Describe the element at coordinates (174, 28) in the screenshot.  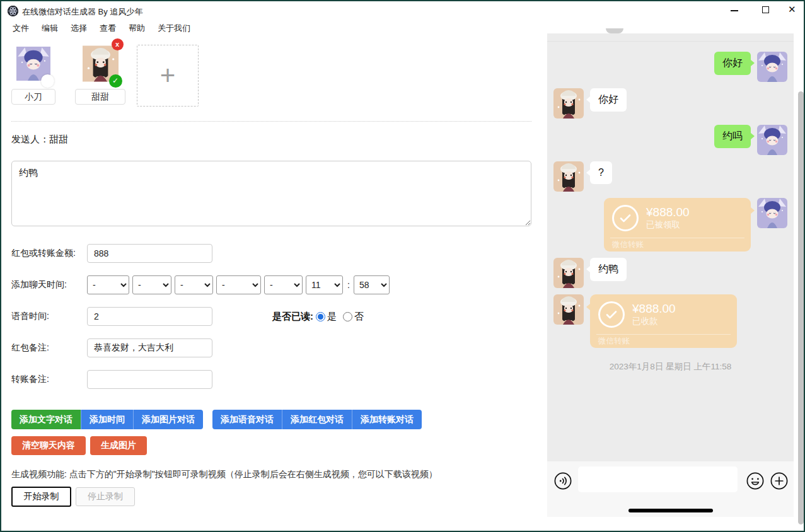
I see `menu-item-6: 关于我们` at that location.